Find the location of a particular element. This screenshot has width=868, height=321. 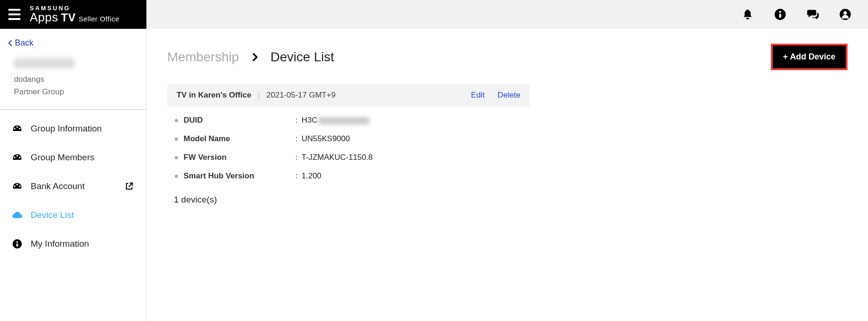

sidebar-item-device-list: Device List is located at coordinates (73, 215).